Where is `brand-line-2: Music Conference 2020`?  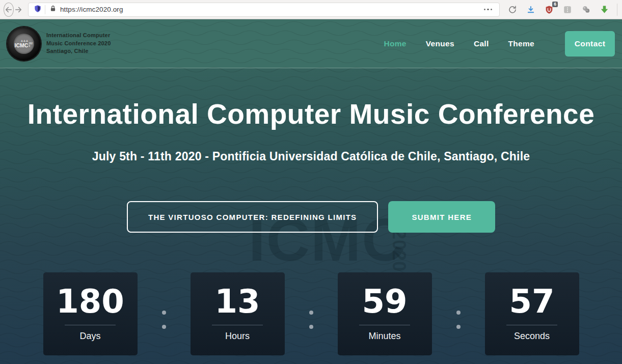 brand-line-2: Music Conference 2020 is located at coordinates (78, 44).